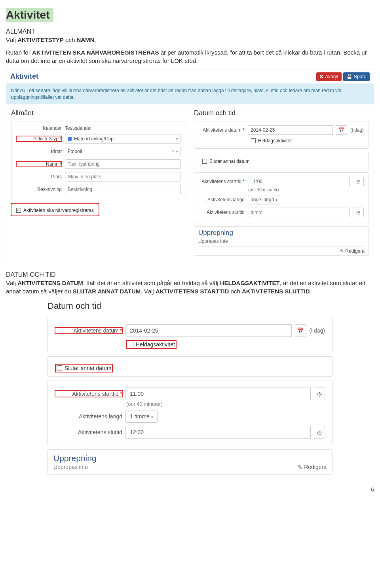 The width and height of the screenshot is (380, 588). I want to click on t: HELDAGSAKTIVITET, so click(250, 283).